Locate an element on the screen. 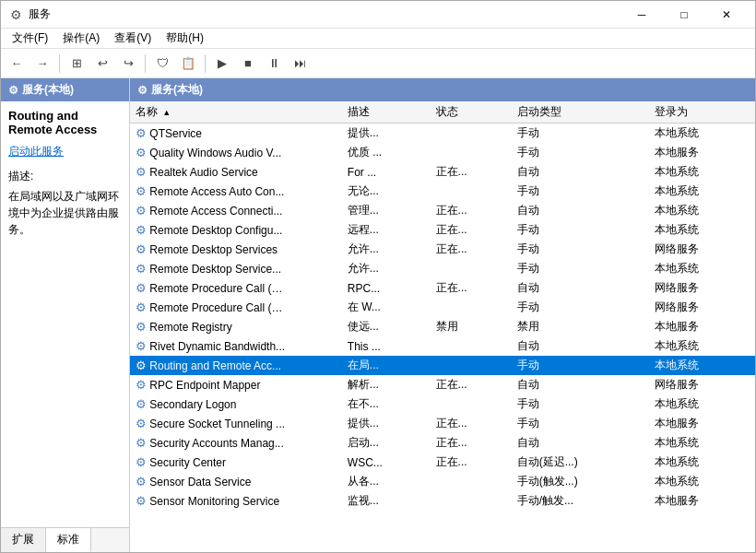 Image resolution: width=756 pixels, height=553 pixels. start-service-link: 启动此服务 is located at coordinates (65, 151).